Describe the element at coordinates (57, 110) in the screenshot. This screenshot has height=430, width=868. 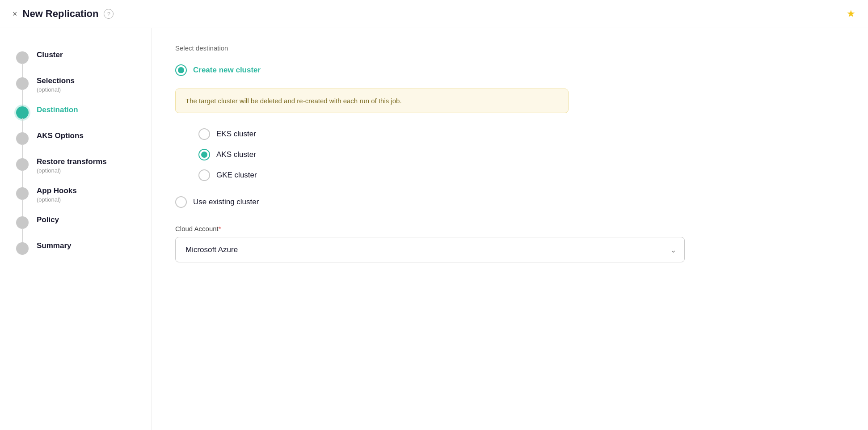
I see `step-name-destination: Destination` at that location.